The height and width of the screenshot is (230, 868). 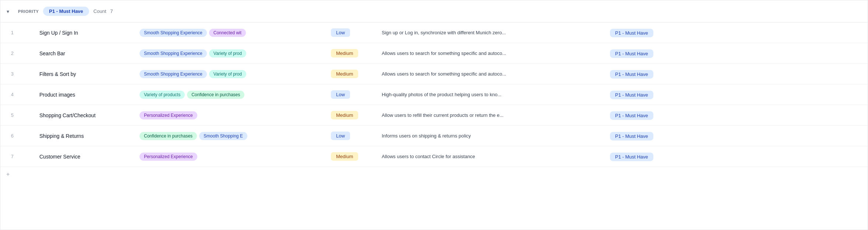 What do you see at coordinates (223, 136) in the screenshot?
I see `tag-blue: Smooth Shopping E` at bounding box center [223, 136].